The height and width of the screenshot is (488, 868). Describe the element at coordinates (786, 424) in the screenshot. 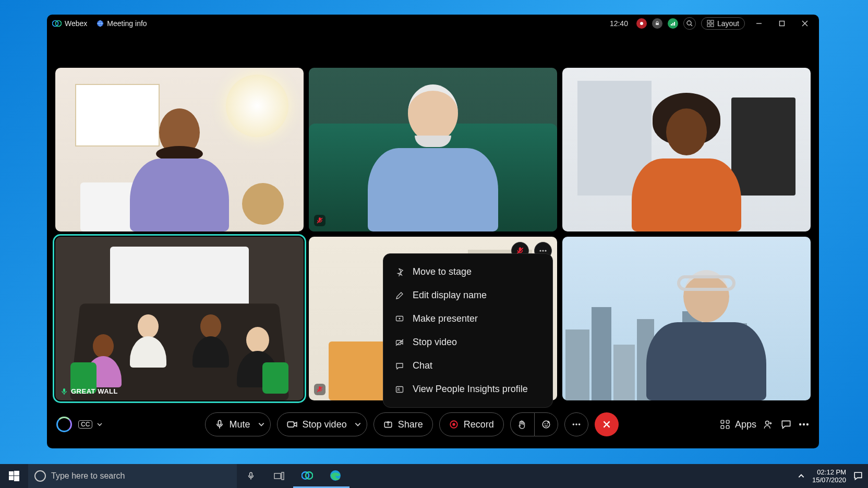

I see `chat-panel-button` at that location.